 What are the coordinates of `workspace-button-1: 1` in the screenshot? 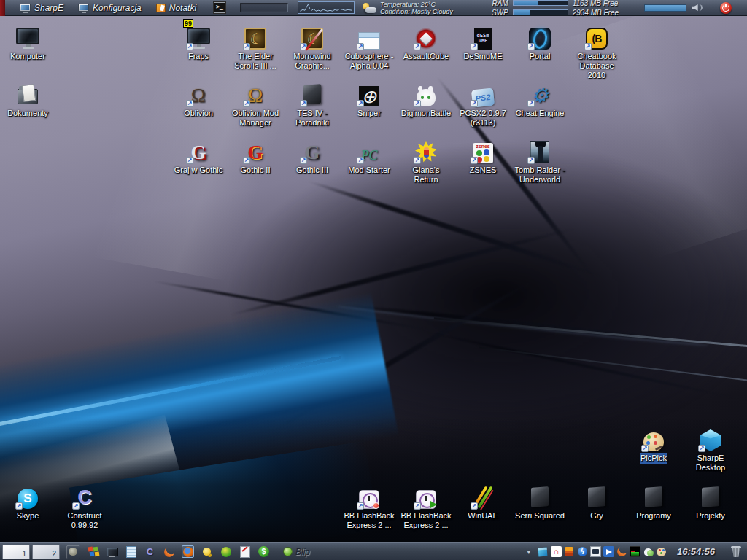 It's located at (16, 552).